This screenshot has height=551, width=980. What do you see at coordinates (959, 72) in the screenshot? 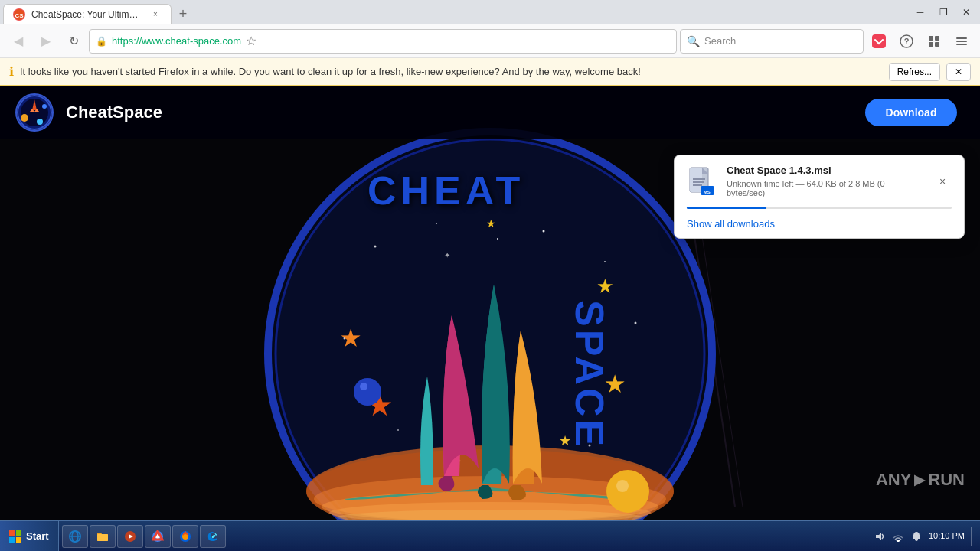
I see `dismiss-notification-button: ✕` at bounding box center [959, 72].